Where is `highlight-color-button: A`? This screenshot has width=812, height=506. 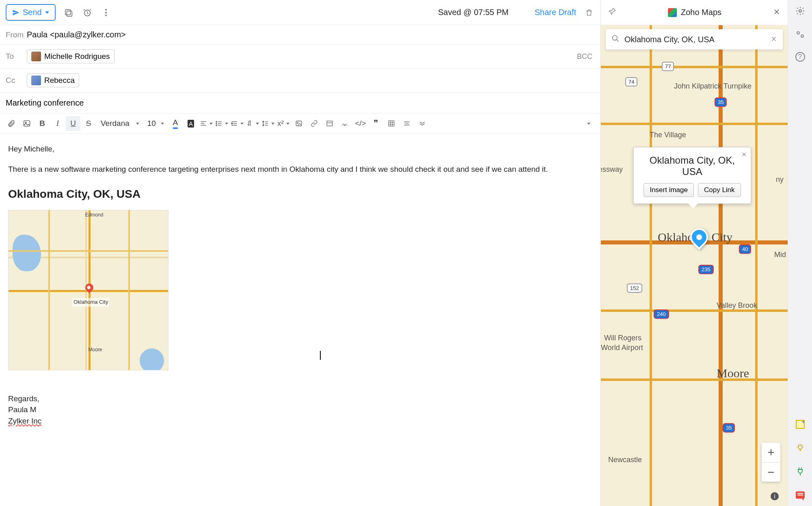
highlight-color-button: A is located at coordinates (191, 123).